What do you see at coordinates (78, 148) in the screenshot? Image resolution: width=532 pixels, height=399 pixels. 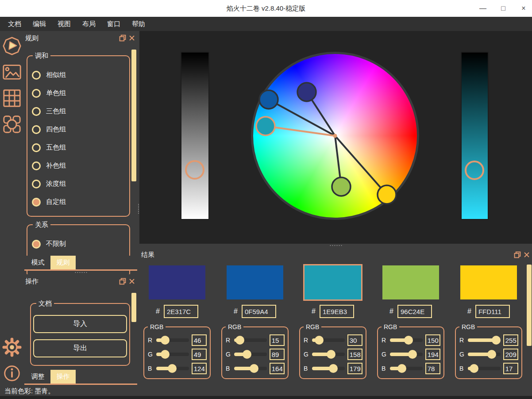 I see `harmony-option-pentadic: 五色组` at bounding box center [78, 148].